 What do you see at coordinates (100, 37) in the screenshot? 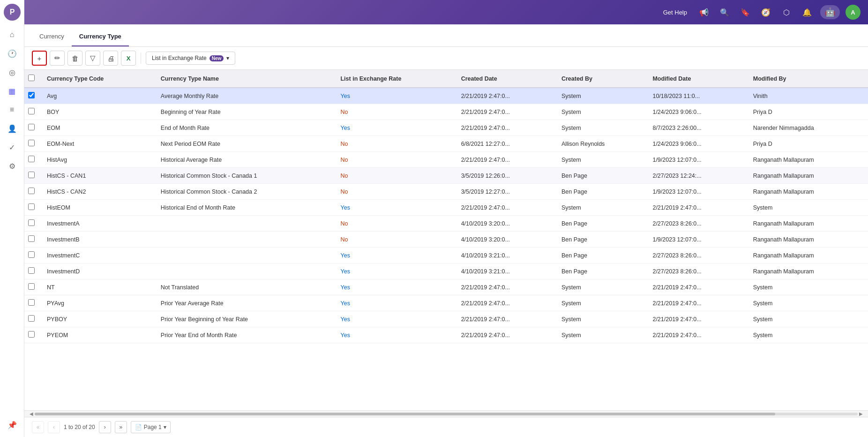
I see `tab-currency-type: Currency Type` at bounding box center [100, 37].